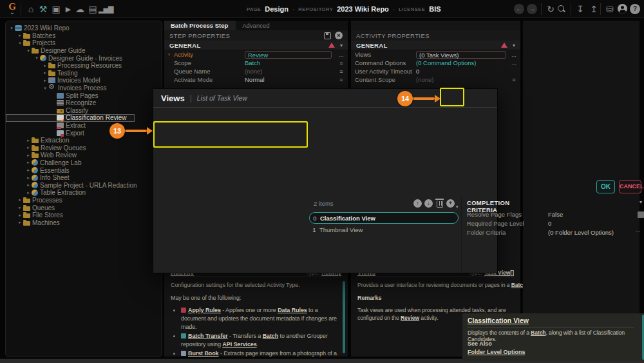 Image resolution: width=644 pixels, height=363 pixels. Describe the element at coordinates (84, 141) in the screenshot. I see `tree-item: ▸Extraction` at that location.